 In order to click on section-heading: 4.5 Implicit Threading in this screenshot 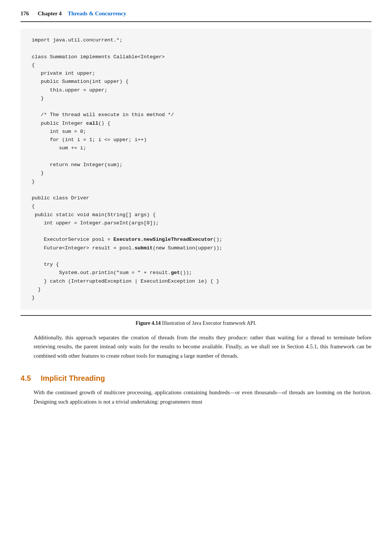, I will do `click(196, 379)`.